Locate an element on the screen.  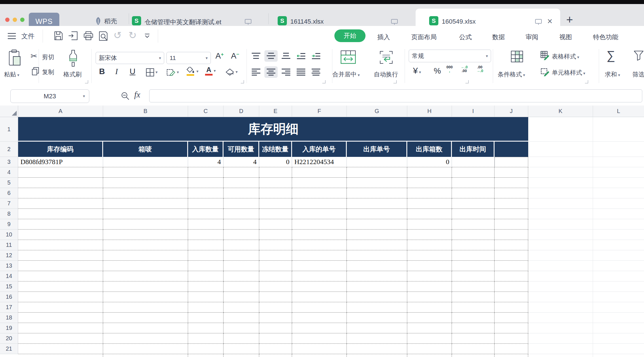
cell-B4 is located at coordinates (146, 172).